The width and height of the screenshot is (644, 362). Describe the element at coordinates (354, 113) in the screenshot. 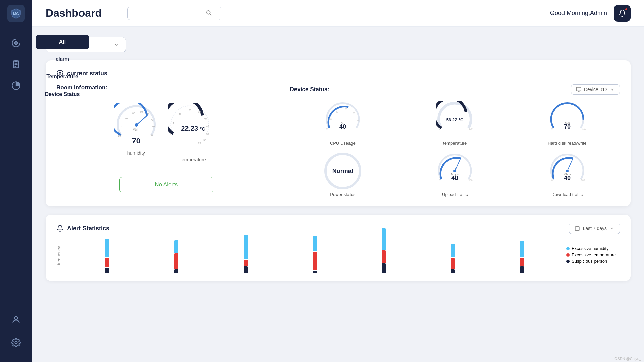

I see `svg-text: 80` at that location.